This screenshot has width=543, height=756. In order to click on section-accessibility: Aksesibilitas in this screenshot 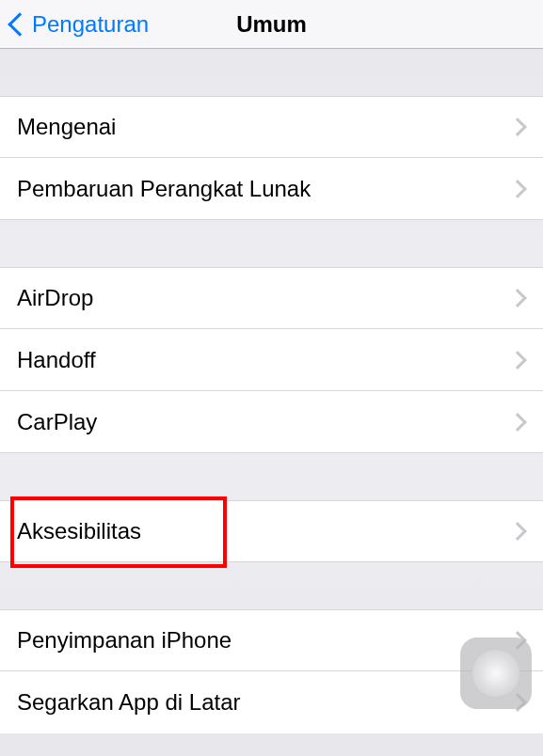, I will do `click(271, 531)`.